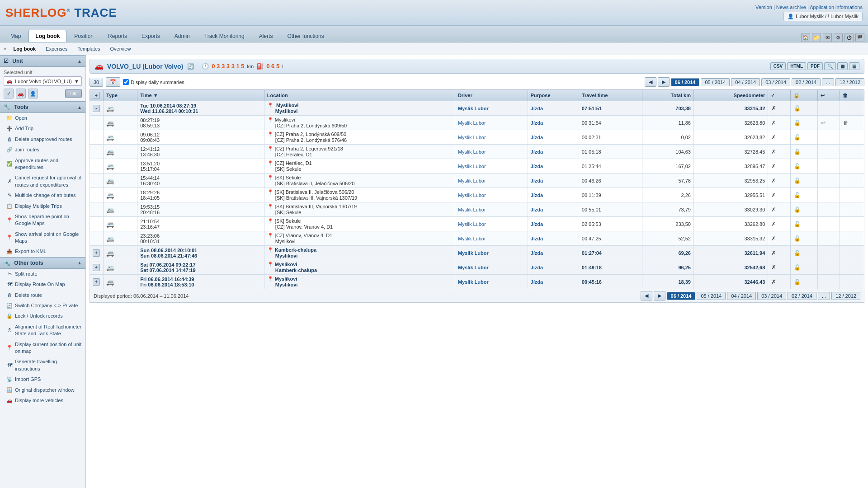 This screenshot has width=868, height=488. I want to click on tools-approve-routes: ✅ Approve routes and expenditures, so click(42, 164).